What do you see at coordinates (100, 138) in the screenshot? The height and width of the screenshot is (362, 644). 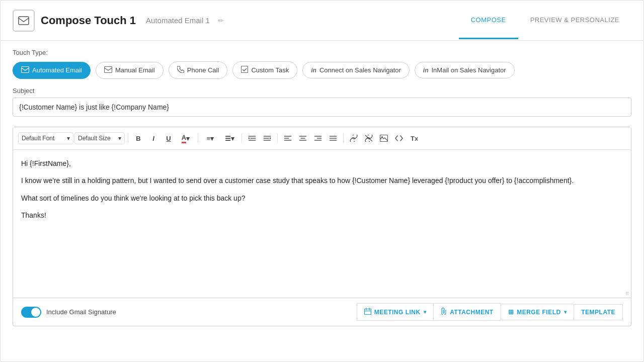 I see `font-size-select: Default Size ▾` at bounding box center [100, 138].